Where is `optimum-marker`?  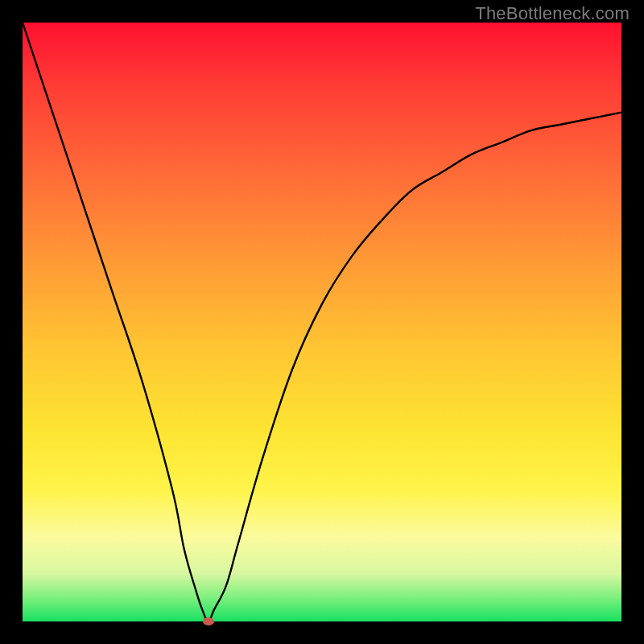 optimum-marker is located at coordinates (208, 621).